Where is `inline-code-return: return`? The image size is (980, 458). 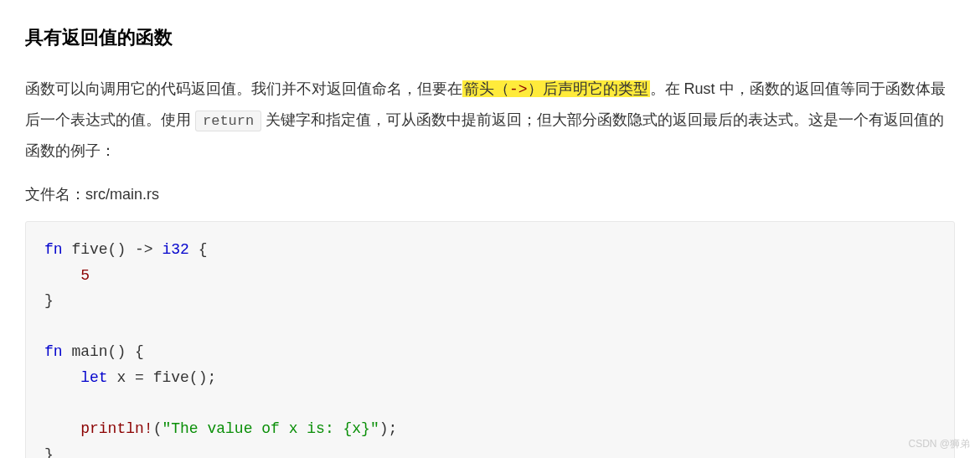
inline-code-return: return is located at coordinates (228, 121).